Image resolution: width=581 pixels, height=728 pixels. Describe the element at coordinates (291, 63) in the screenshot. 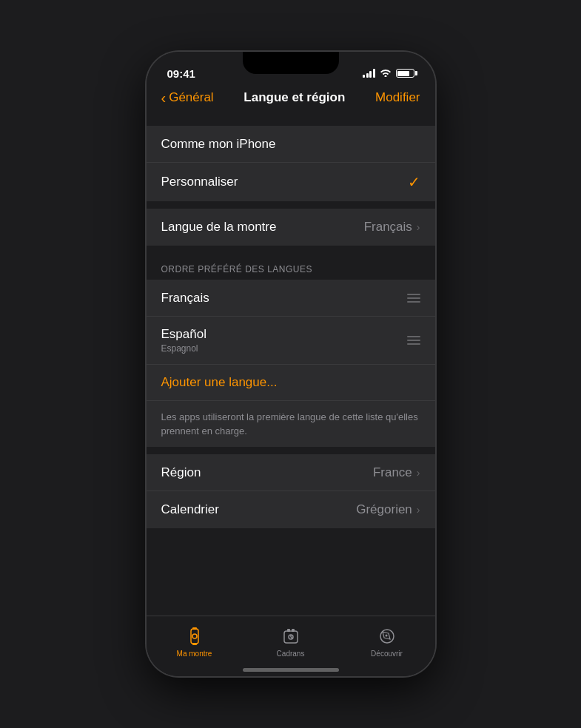

I see `notch` at that location.